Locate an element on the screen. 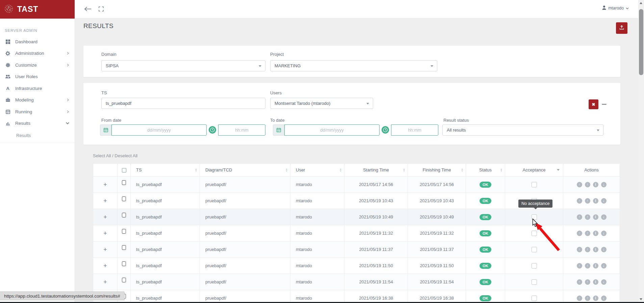 This screenshot has height=303, width=644. column-header-starting-time: Starting Time▲▼ is located at coordinates (376, 170).